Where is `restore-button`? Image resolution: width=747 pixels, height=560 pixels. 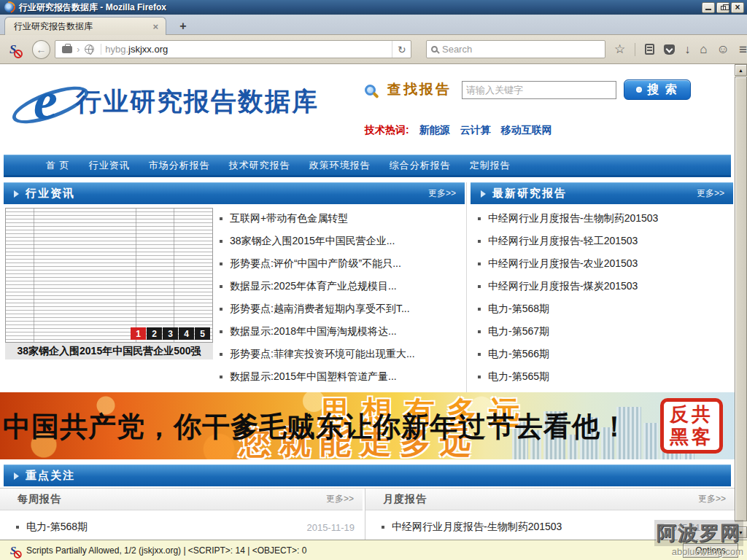 restore-button is located at coordinates (723, 7).